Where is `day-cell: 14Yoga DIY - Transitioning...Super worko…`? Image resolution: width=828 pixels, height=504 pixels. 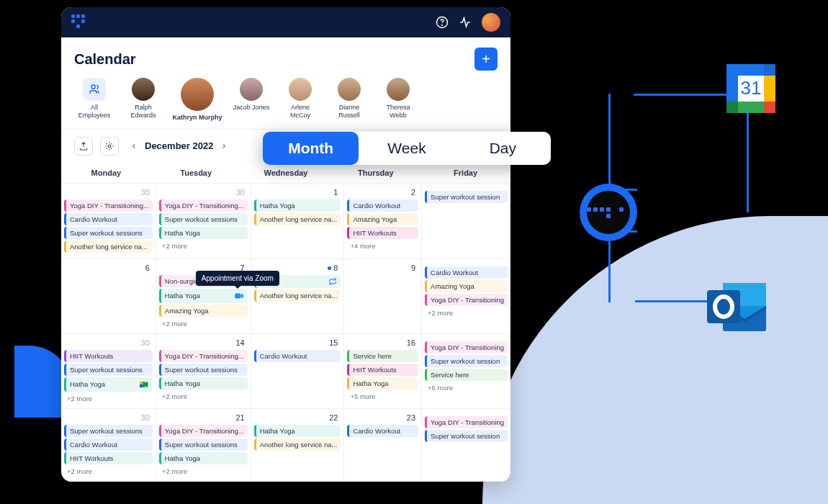
day-cell: 14Yoga DIY - Transitioning...Super worko… is located at coordinates (204, 372).